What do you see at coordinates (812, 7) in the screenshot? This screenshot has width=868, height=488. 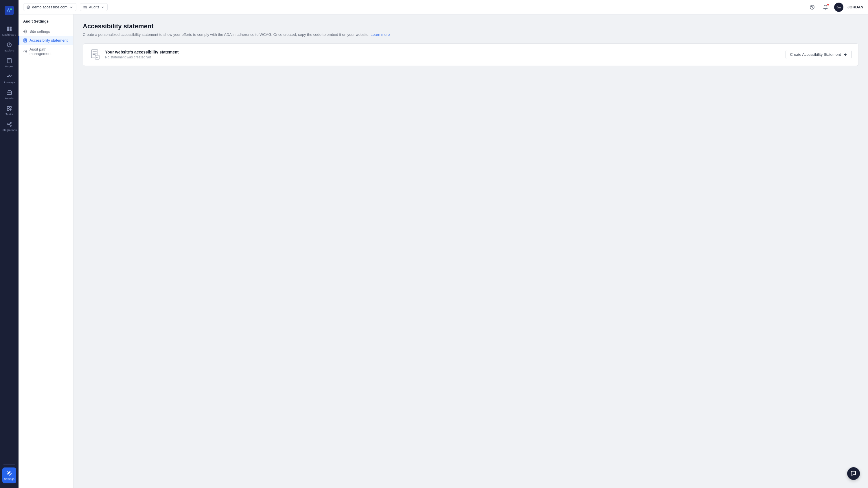 I see `help-icon` at bounding box center [812, 7].